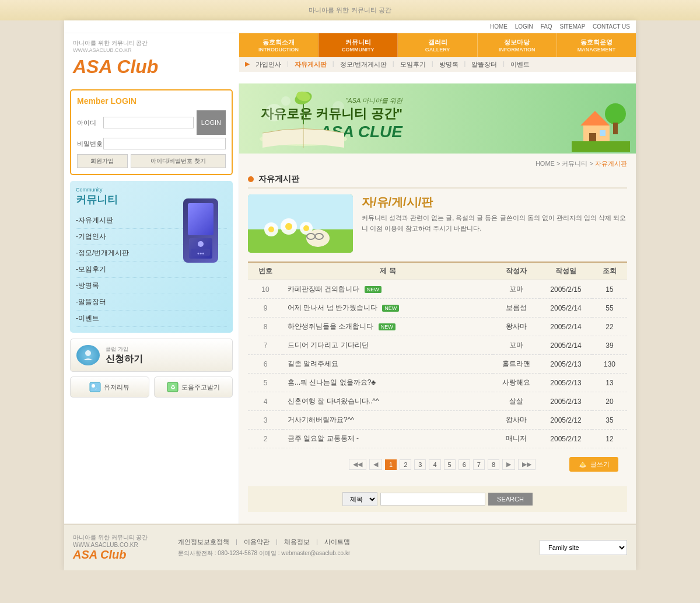 The height and width of the screenshot is (603, 700). Describe the element at coordinates (110, 387) in the screenshot. I see `user-review-button: ✓ 유저리뷰` at that location.